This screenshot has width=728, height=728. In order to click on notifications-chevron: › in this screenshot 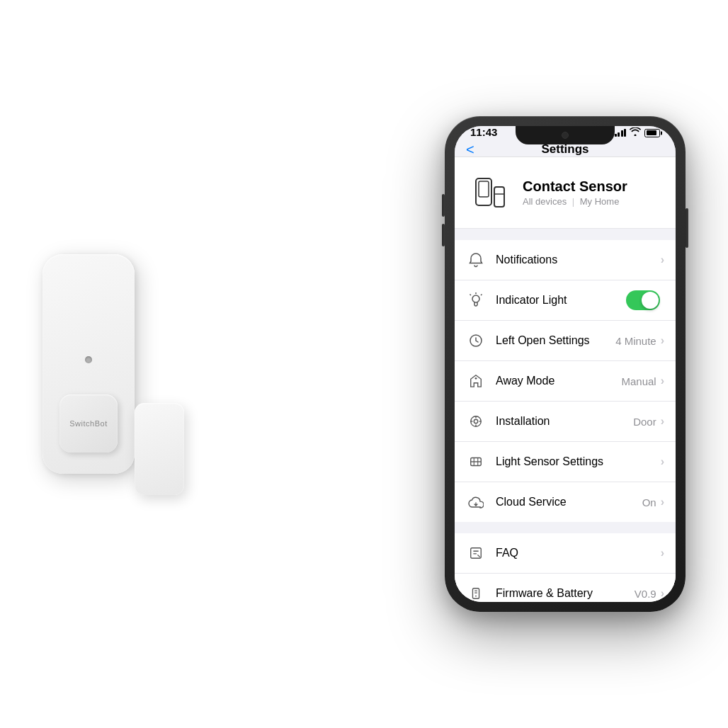, I will do `click(663, 260)`.